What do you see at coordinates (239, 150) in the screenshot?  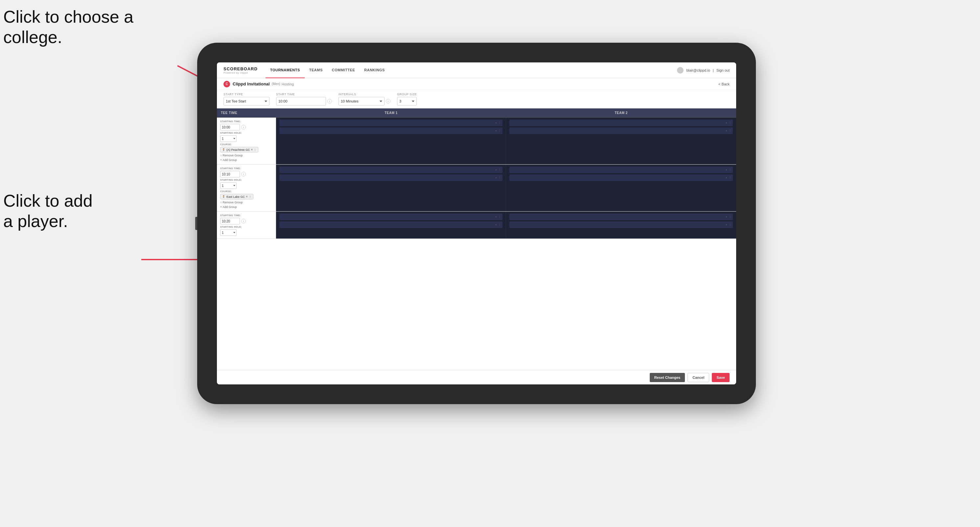 I see `course-tag-1: 🏌 (A) Peachtree GC × ⋮` at bounding box center [239, 150].